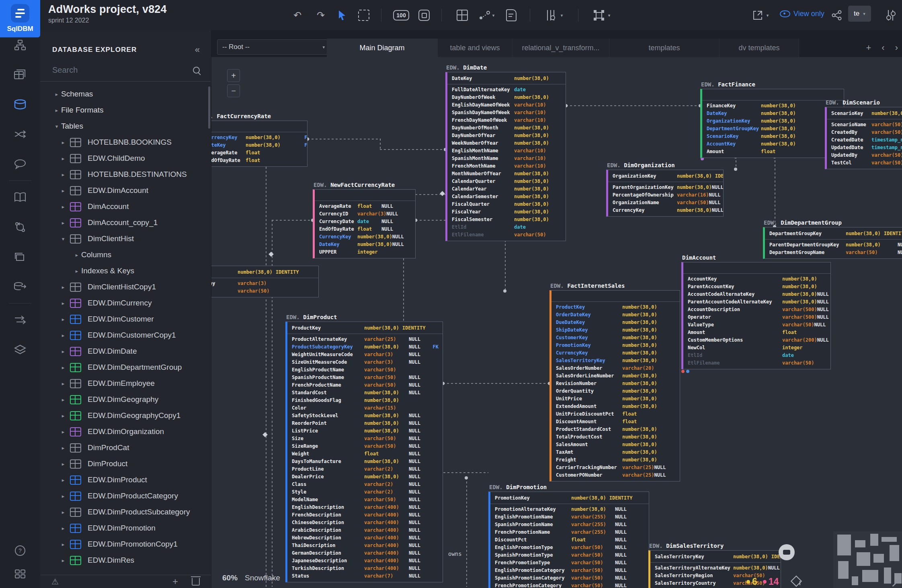  I want to click on sidebar-group-file-formats: ▸File Formats, so click(124, 110).